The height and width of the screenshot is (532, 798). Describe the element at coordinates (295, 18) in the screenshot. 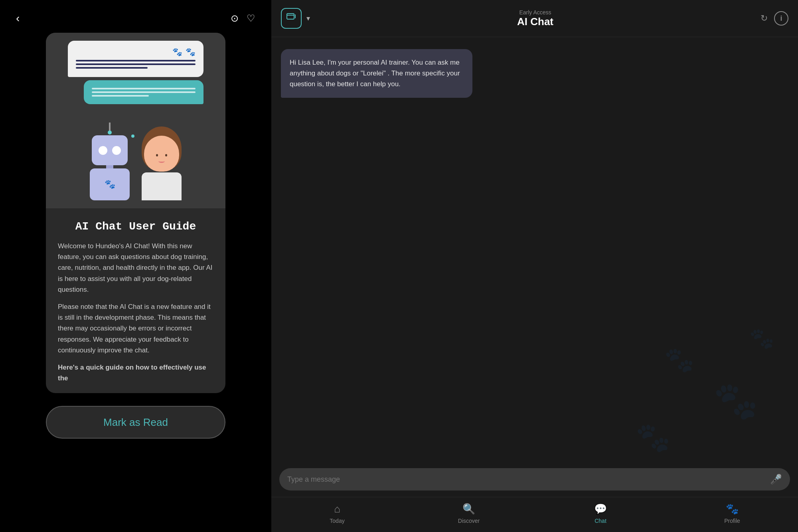

I see `header-left: ▾` at that location.